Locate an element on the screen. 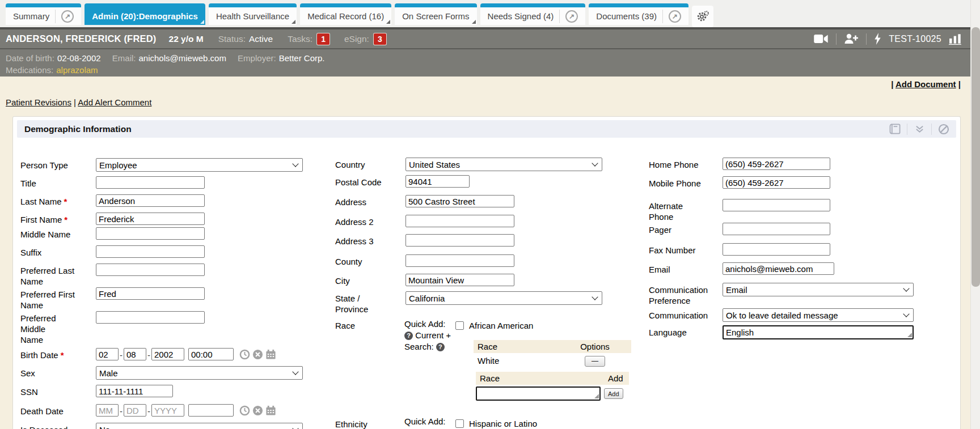  preferred-first-name-input is located at coordinates (150, 294).